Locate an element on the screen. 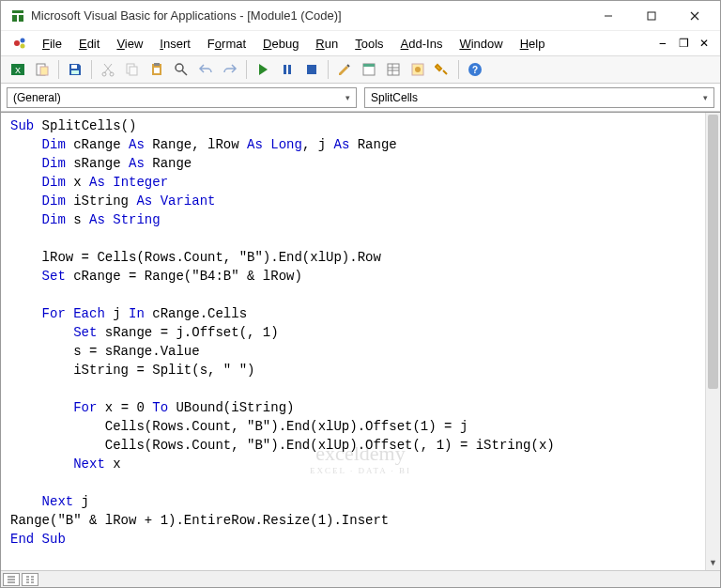 The image size is (721, 588). project-explorer-icon is located at coordinates (369, 70).